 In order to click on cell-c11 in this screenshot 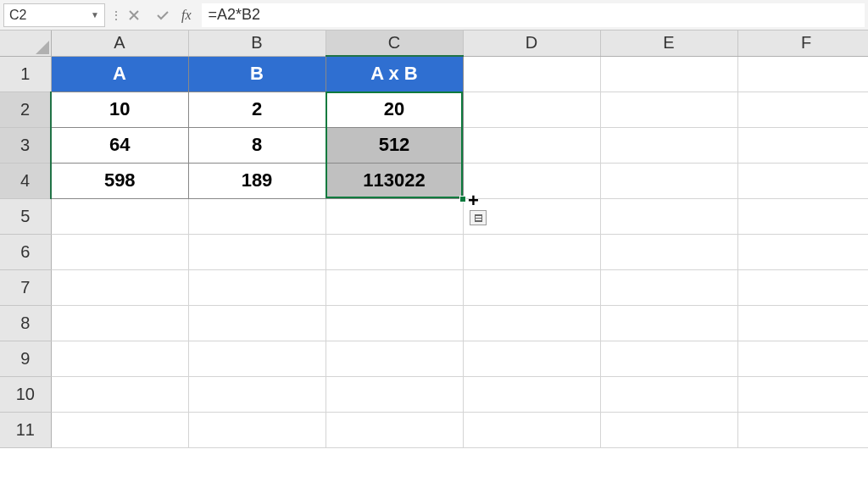, I will do `click(394, 430)`.